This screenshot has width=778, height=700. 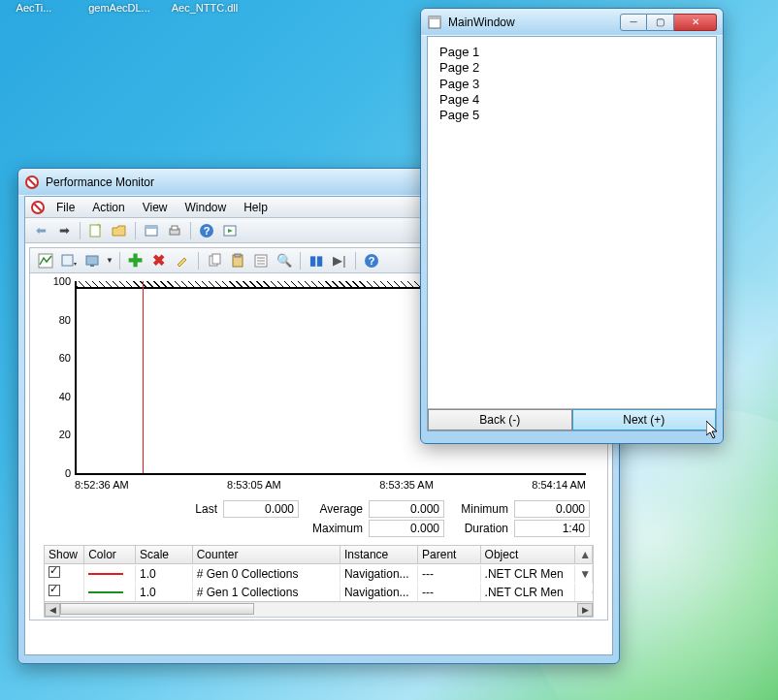 I want to click on monitor-icon, so click(x=92, y=261).